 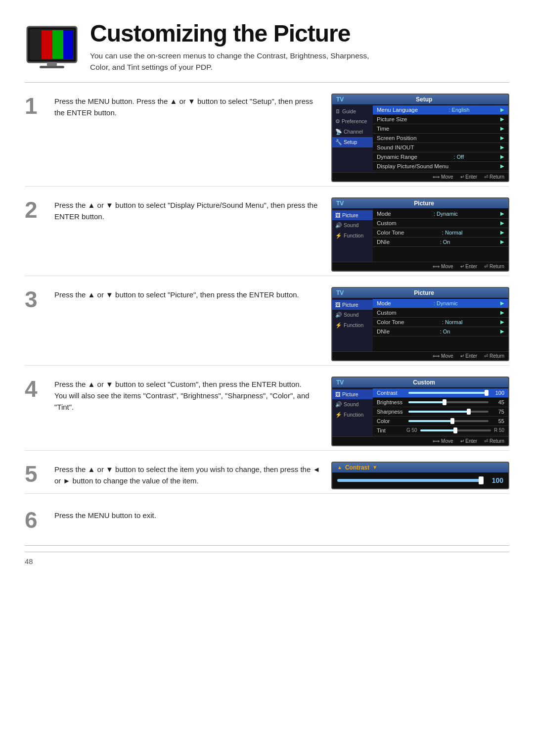 What do you see at coordinates (420, 324) in the screenshot?
I see `step-3-screen: TV Picture 🖼 Picture 🔊 Sound` at bounding box center [420, 324].